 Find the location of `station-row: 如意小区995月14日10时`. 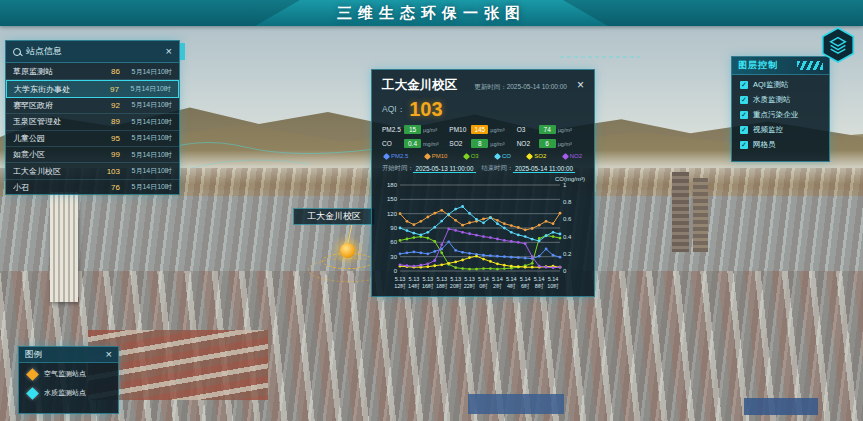

station-row: 如意小区995月14日10时 is located at coordinates (92, 155).